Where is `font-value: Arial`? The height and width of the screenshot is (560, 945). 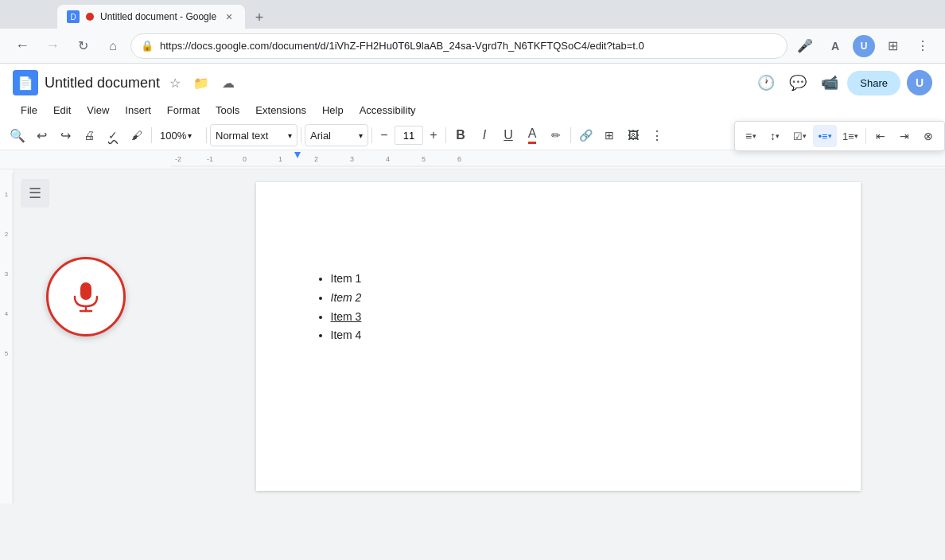
font-value: Arial is located at coordinates (321, 135).